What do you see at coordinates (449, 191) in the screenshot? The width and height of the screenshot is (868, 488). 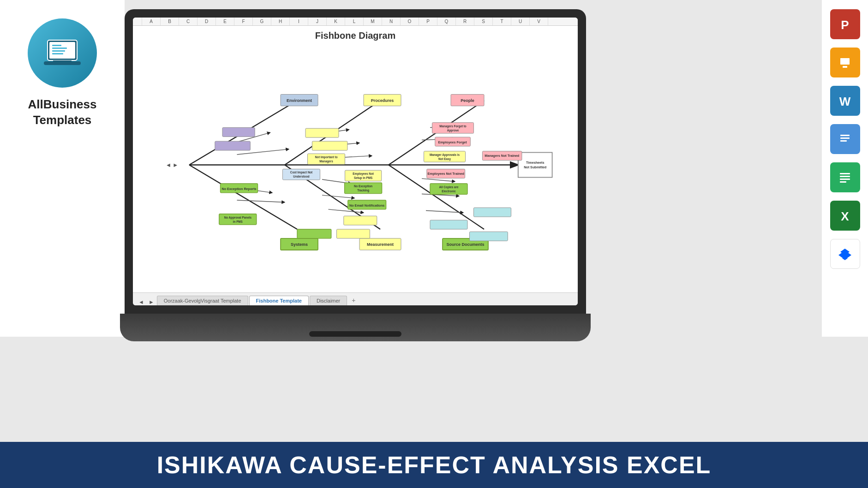 I see `svg-text: Electronic` at bounding box center [449, 191].